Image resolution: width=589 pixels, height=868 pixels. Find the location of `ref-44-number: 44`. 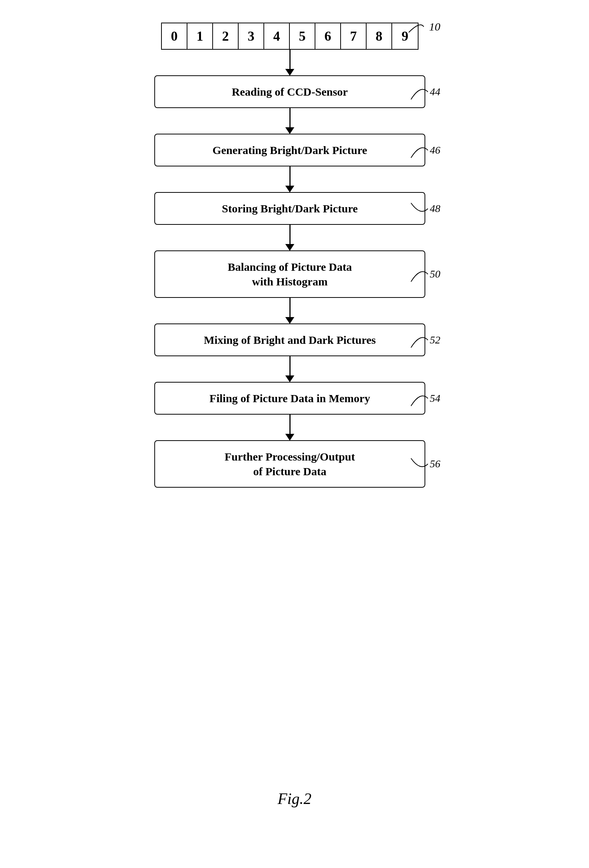

ref-44-number: 44 is located at coordinates (435, 92).